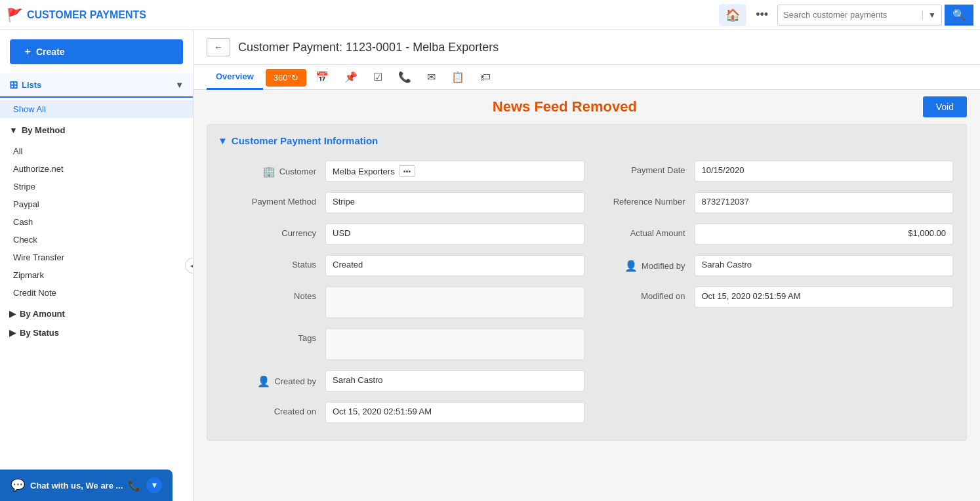 The width and height of the screenshot is (980, 501). What do you see at coordinates (407, 171) in the screenshot?
I see `customer-options-button: •••` at bounding box center [407, 171].